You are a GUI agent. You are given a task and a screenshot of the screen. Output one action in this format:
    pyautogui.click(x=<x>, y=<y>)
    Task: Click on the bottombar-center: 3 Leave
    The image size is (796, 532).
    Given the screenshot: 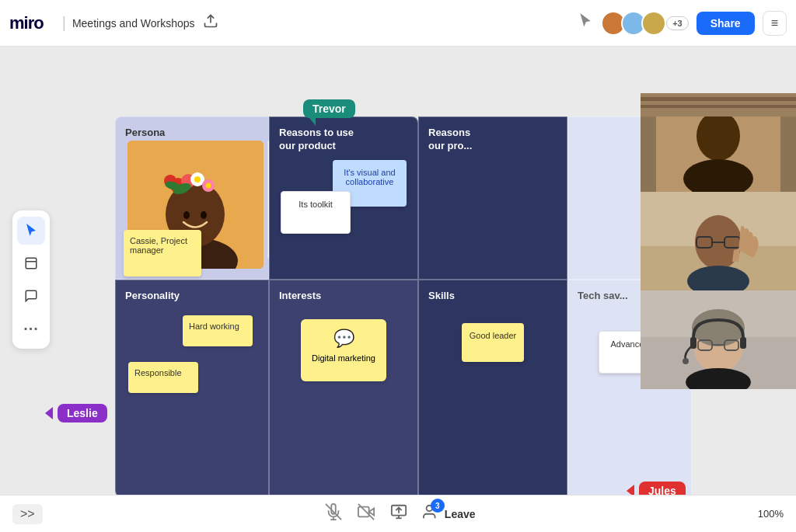 What is the action you would take?
    pyautogui.click(x=400, y=514)
    